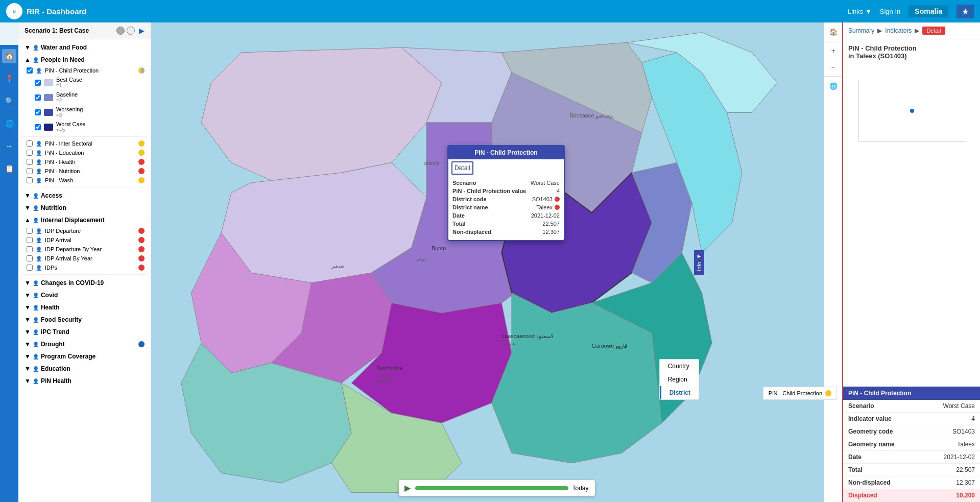 The image size is (980, 502). What do you see at coordinates (833, 51) in the screenshot?
I see `tool-zoom-in: +` at bounding box center [833, 51].